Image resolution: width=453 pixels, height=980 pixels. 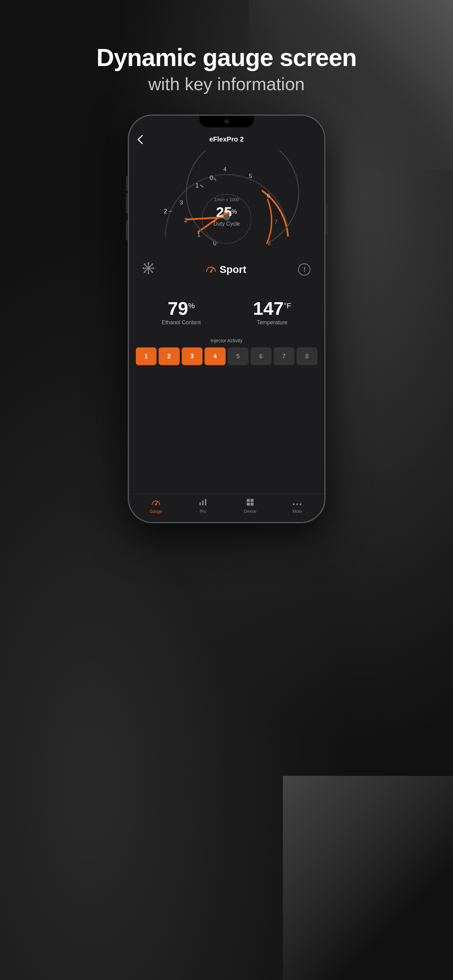 I want to click on snowflake-icon, so click(x=148, y=269).